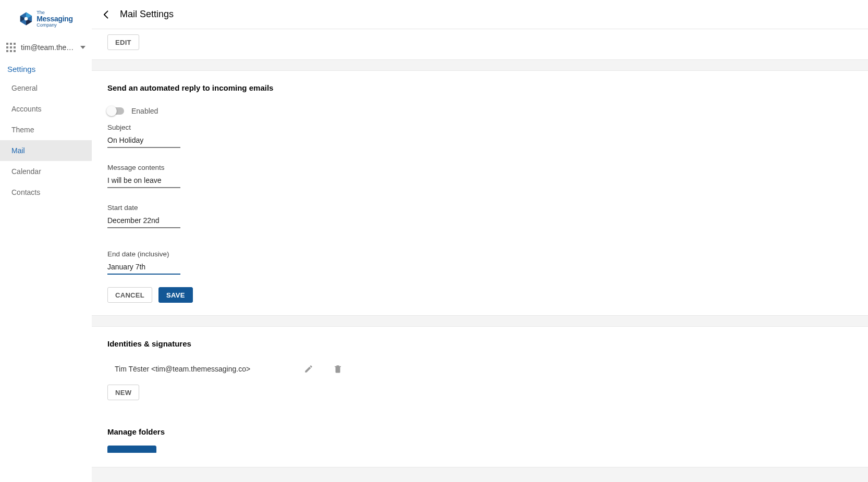 The image size is (868, 482). Describe the element at coordinates (46, 171) in the screenshot. I see `sidebar-item-calendar: Calendar` at that location.